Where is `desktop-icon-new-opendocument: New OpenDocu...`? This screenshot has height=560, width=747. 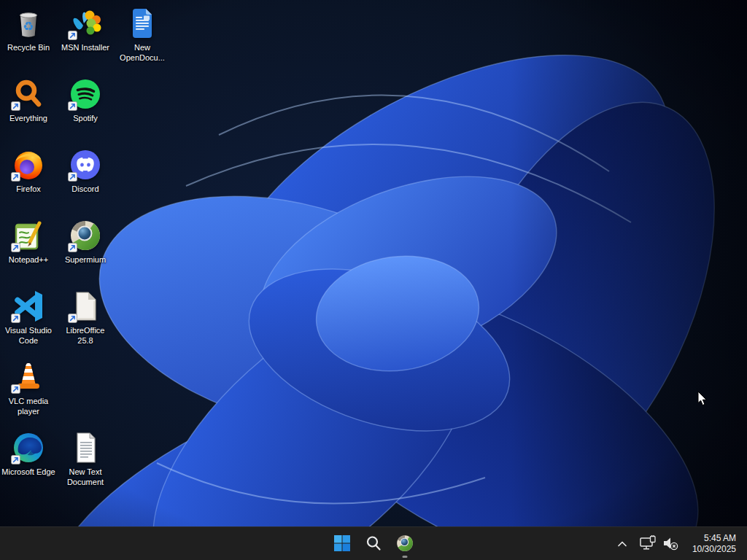
desktop-icon-new-opendocument: New OpenDocu... is located at coordinates (142, 35).